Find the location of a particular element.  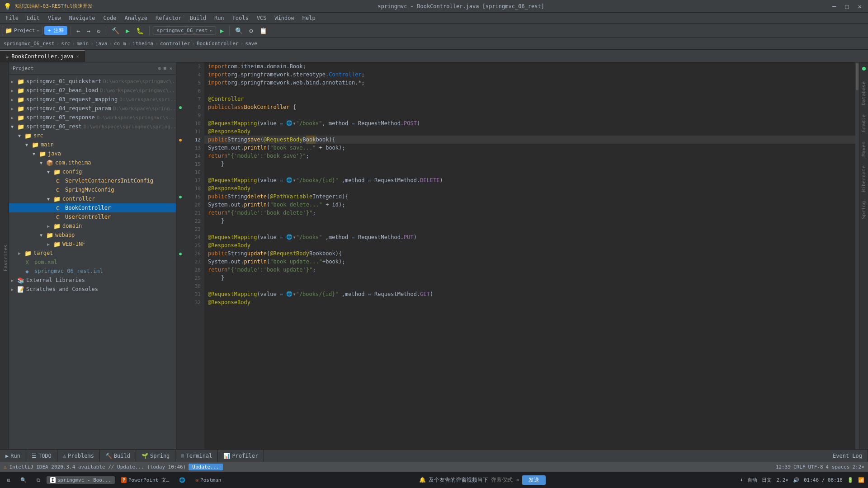

search-everywhere-button: 🔍 is located at coordinates (239, 31).